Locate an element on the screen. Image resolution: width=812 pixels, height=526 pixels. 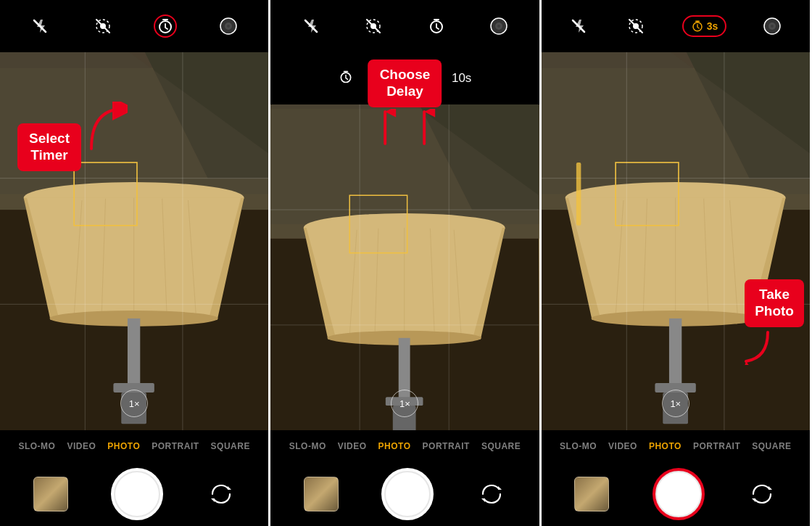
timer-10s-option: 10s is located at coordinates (461, 78).